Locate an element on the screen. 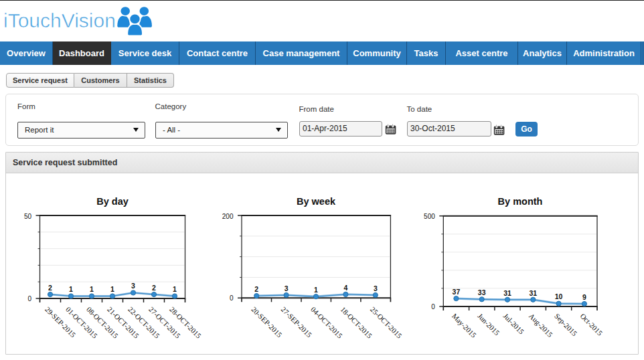 This screenshot has width=644, height=360. svg-text: Jun-2015 is located at coordinates (489, 325).